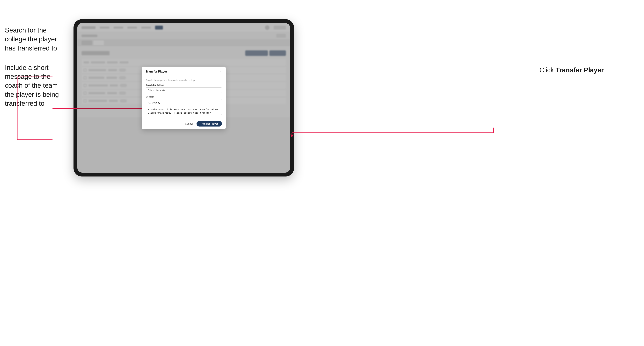 This screenshot has height=346, width=644. What do you see at coordinates (184, 97) in the screenshot?
I see `dialog-body: Transfer the player and their profile to…` at bounding box center [184, 97].